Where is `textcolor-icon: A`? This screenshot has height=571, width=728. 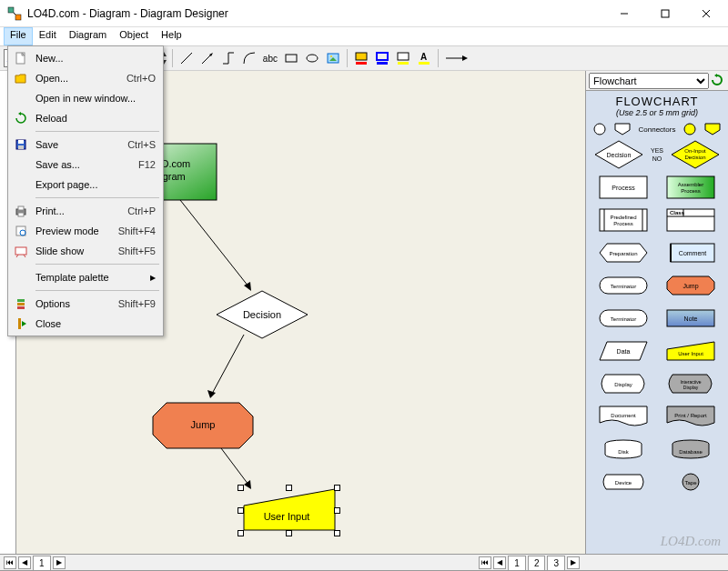 textcolor-icon: A is located at coordinates (424, 58).